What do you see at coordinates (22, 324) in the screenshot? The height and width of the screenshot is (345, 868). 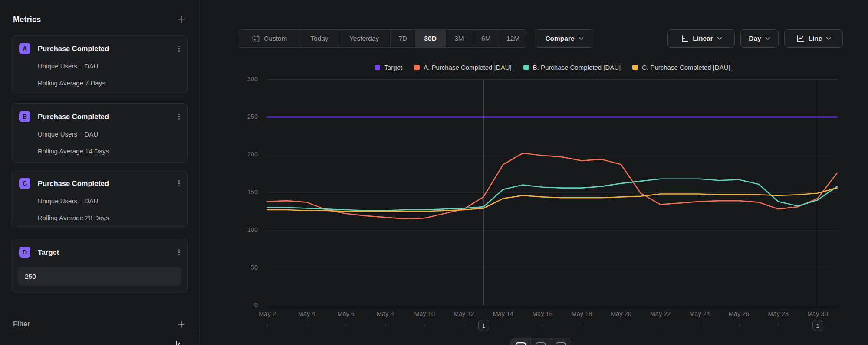 I see `filter-label: Filter` at bounding box center [22, 324].